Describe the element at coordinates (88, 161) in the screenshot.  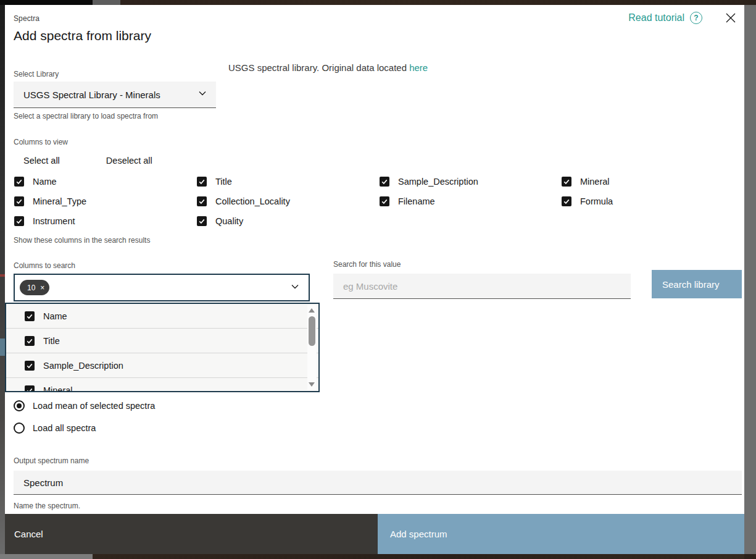
I see `select-actions-row: Select all Deselect all` at that location.